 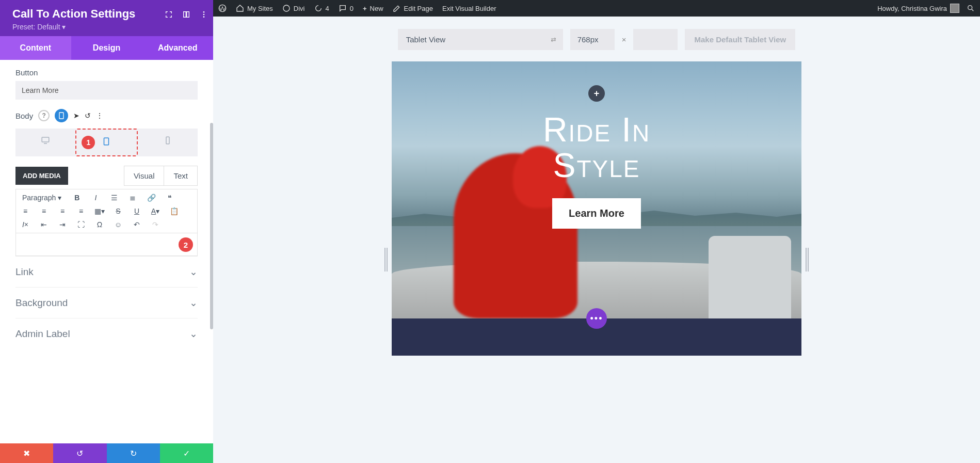 I want to click on quote-icon: ❝, so click(x=170, y=198).